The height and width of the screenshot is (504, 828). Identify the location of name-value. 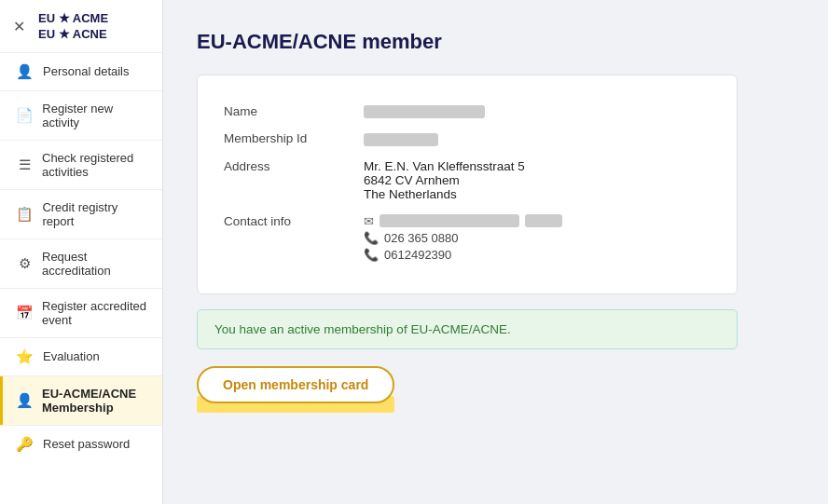
(537, 112).